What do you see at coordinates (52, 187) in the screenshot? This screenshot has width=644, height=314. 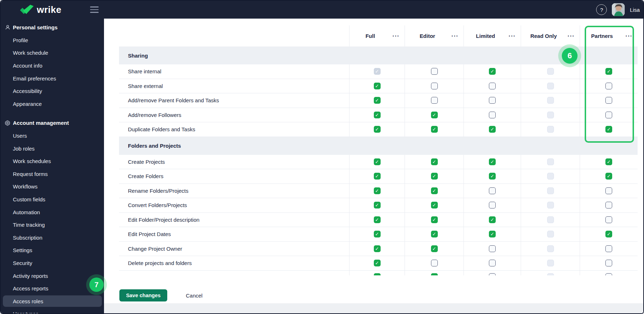 I see `sidebar-item-workflows: Workflows` at bounding box center [52, 187].